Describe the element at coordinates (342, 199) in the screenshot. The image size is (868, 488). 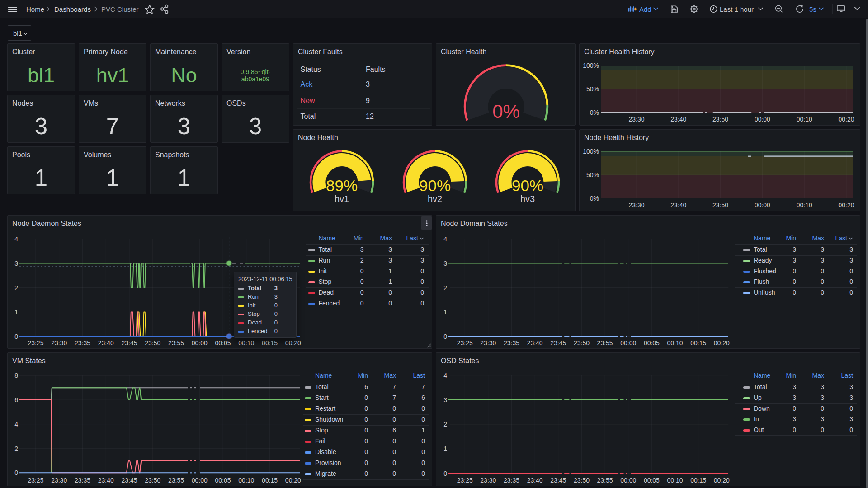
I see `svg-text: hv1` at that location.